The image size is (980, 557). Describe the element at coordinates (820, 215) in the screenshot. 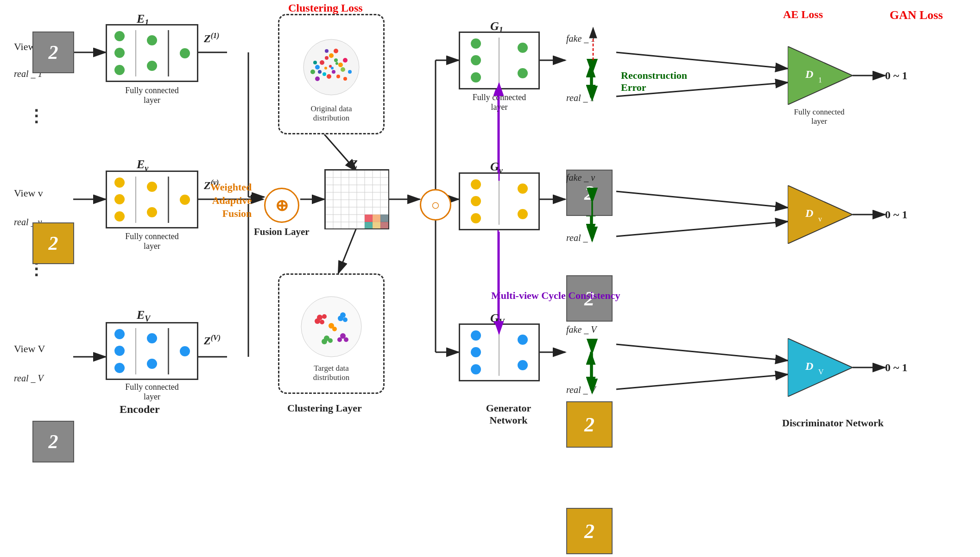

I see `Dv-discriminator: D v` at that location.